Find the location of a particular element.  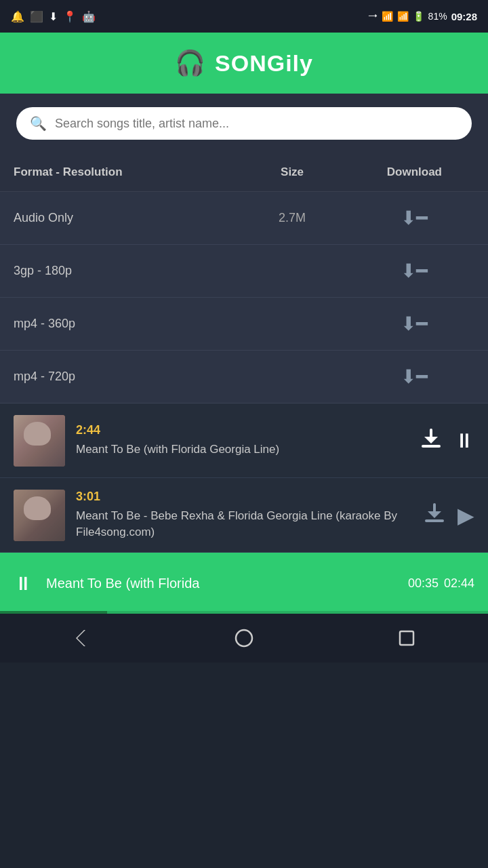

download-audio-only: ⬇━ is located at coordinates (415, 218).